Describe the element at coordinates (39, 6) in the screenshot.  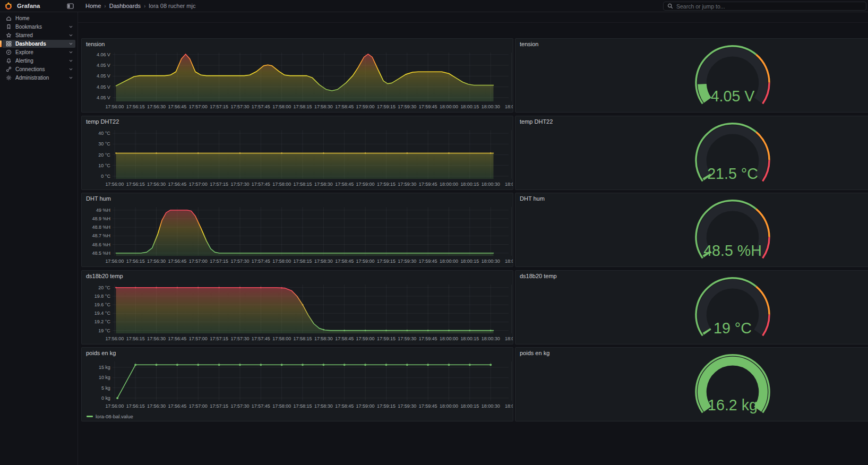
I see `topbar-left: Grafana` at that location.